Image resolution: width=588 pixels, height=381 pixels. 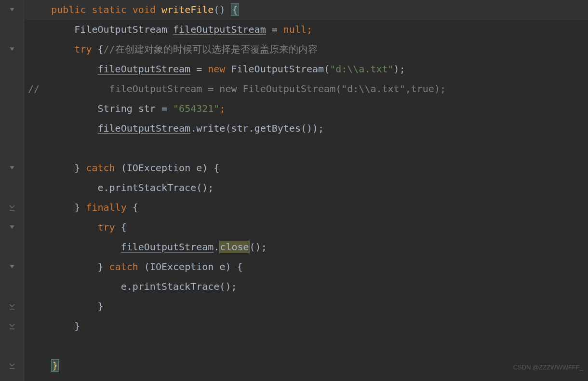 I want to click on keyword-void: void, so click(x=144, y=10).